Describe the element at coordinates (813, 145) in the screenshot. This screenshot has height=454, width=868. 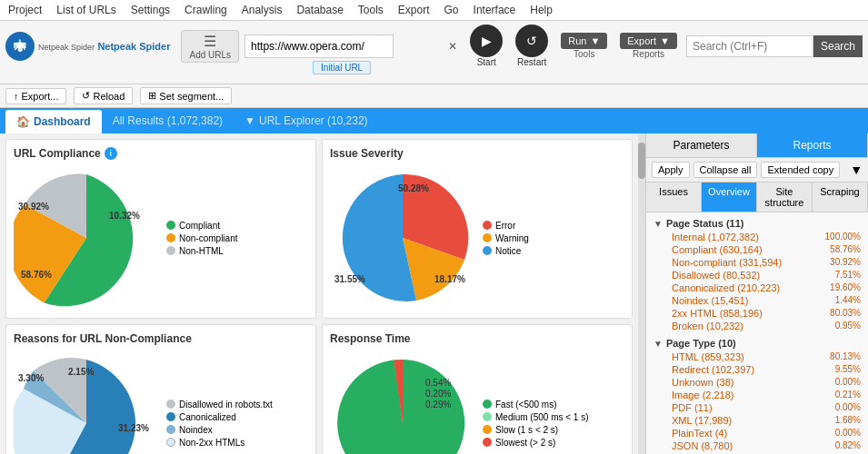
I see `tab-reports: Reports` at that location.